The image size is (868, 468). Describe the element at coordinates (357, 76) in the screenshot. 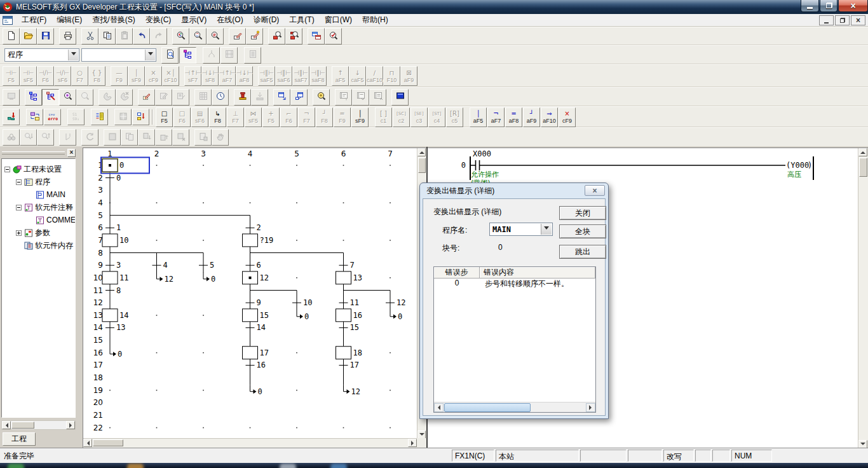

I see `invert-result-fall-button: ↓caF5` at that location.